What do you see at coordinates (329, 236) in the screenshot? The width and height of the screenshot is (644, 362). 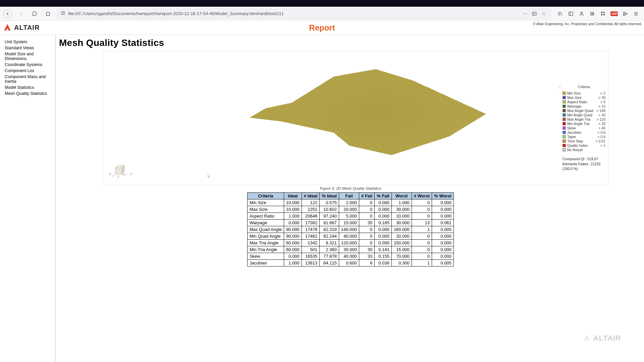 I see `table-cell: 82.244` at bounding box center [329, 236].